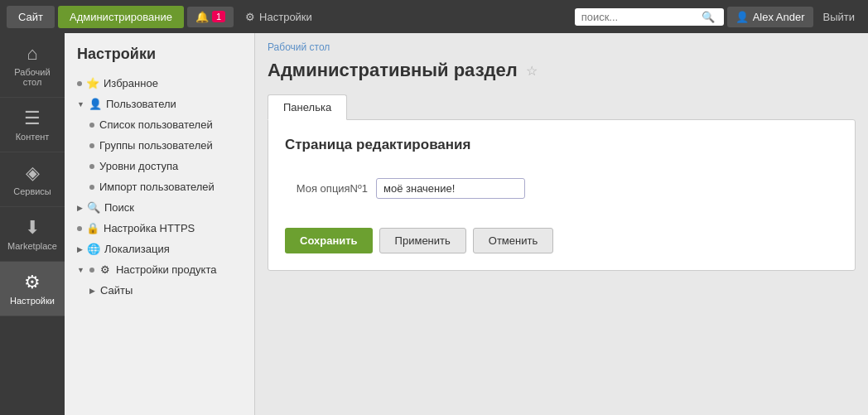 This screenshot has height=415, width=868. What do you see at coordinates (434, 17) in the screenshot?
I see `top-nav: Сайт Администрирование 🔔 1 ⚙ Настройки 🔍…` at bounding box center [434, 17].